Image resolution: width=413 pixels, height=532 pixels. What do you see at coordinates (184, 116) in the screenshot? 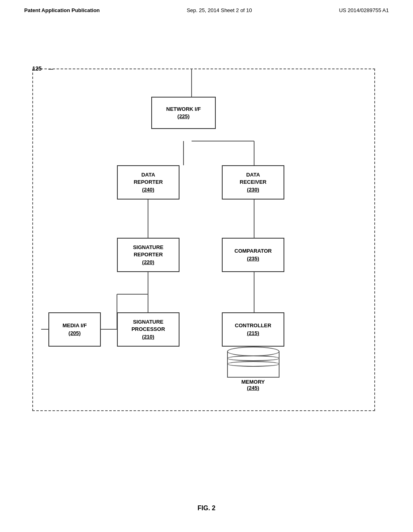
I see `block-network-if-ref: (225)` at bounding box center [184, 116].